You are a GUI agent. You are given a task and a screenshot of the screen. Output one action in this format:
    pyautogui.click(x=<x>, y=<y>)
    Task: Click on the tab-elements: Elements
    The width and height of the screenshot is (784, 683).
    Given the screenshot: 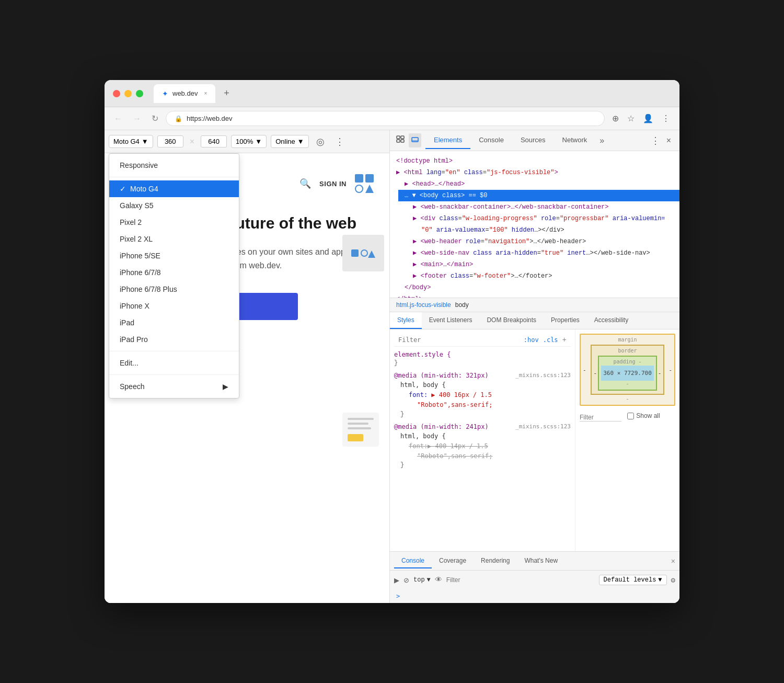 What is the action you would take?
    pyautogui.click(x=448, y=140)
    